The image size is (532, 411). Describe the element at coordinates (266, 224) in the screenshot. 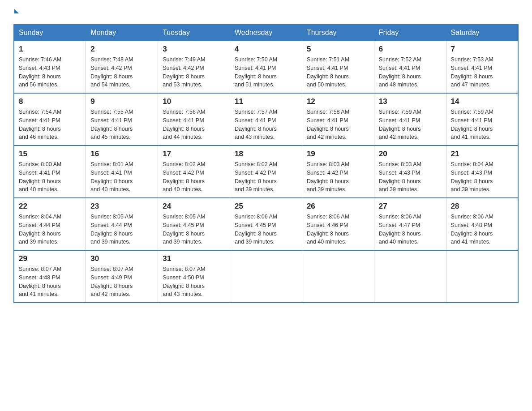

I see `calendar-week-row: 22Sunrise: 8:04 AMSunset: 4:44 PMDayligh…` at that location.